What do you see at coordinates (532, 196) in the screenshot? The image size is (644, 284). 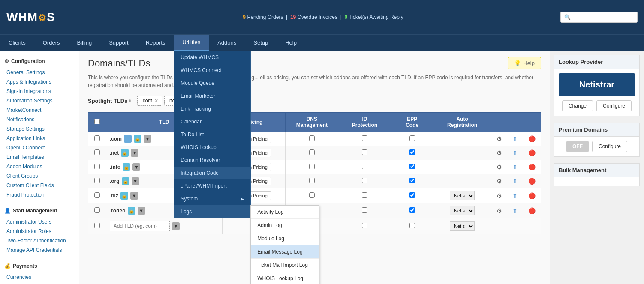 I see `del-btn-biz: 🔴` at bounding box center [532, 196].